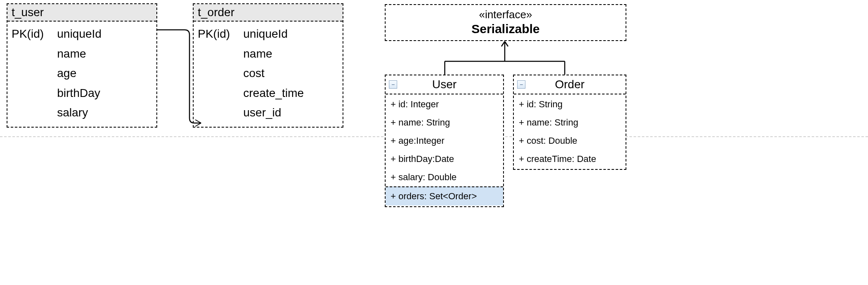  I want to click on attr: + salary: Double, so click(444, 177).